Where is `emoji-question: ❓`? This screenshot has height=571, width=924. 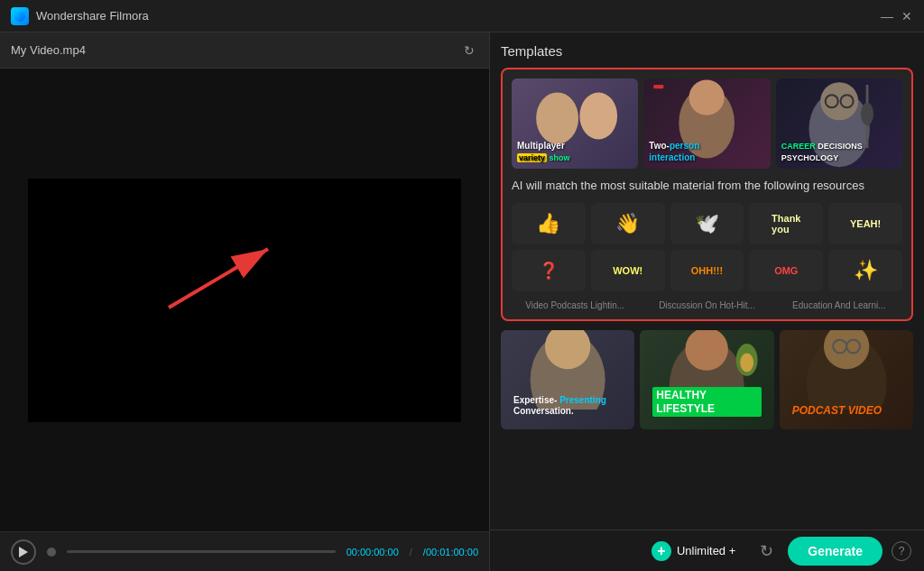 emoji-question: ❓ is located at coordinates (549, 271).